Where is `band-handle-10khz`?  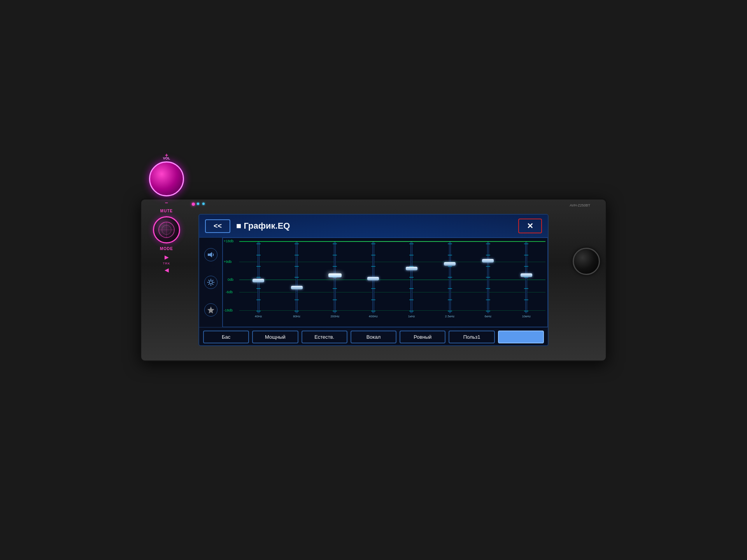 band-handle-10khz is located at coordinates (526, 275).